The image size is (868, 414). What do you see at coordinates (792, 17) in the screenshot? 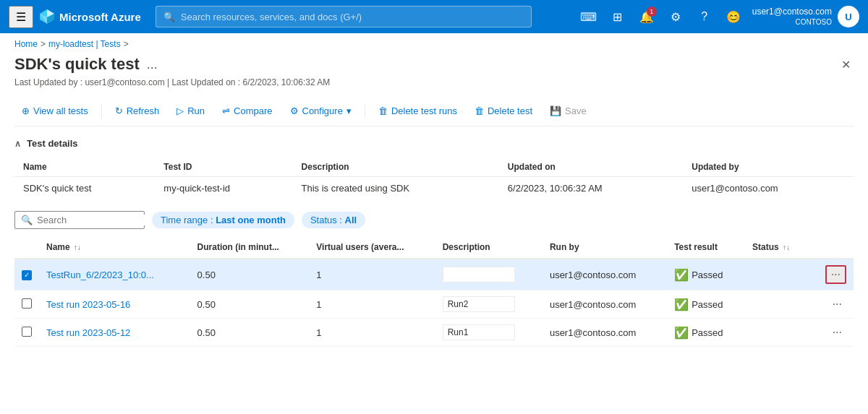
I see `user-info: user1@contoso.com CONTOSO` at bounding box center [792, 17].